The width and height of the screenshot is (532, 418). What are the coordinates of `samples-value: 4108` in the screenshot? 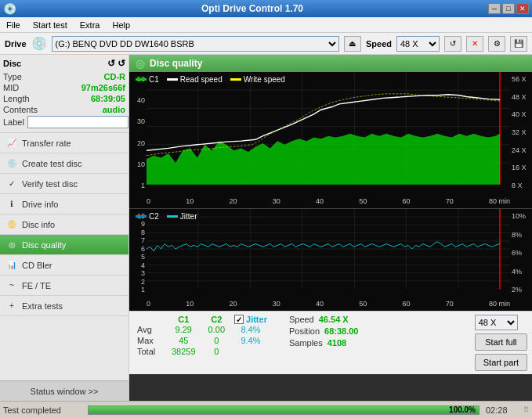 It's located at (337, 343).